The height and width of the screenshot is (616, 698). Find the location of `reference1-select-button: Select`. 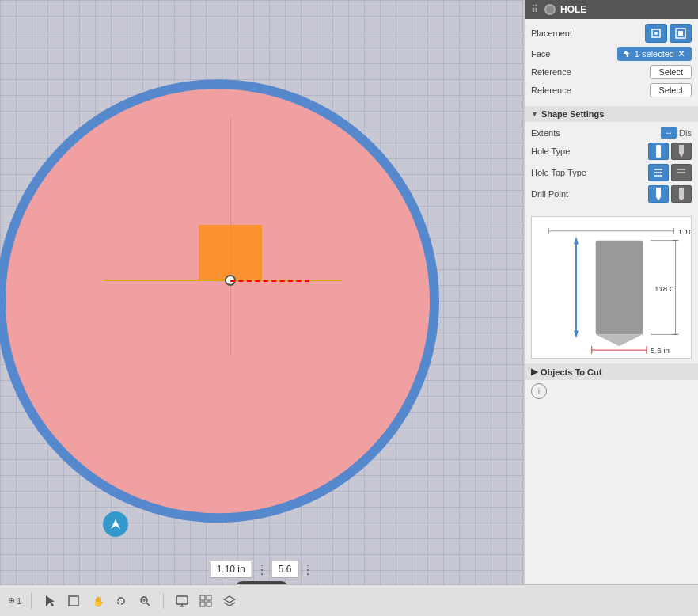

reference1-select-button: Select is located at coordinates (671, 72).